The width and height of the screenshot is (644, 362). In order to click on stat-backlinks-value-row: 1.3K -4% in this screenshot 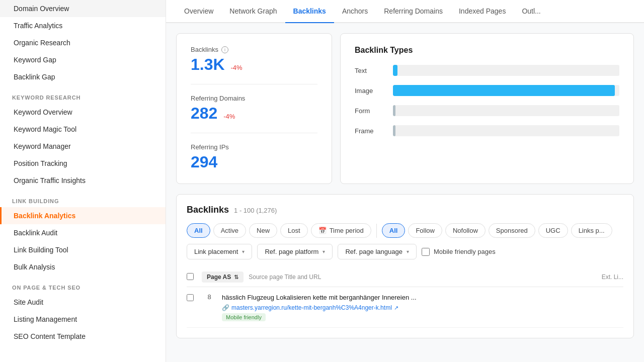, I will do `click(254, 64)`.